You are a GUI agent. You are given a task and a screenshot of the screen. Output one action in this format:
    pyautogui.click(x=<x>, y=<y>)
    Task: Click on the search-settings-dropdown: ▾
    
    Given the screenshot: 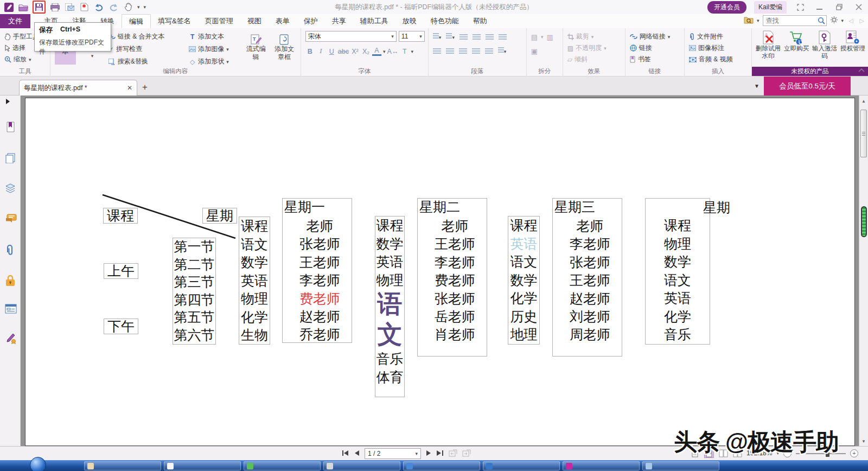 What is the action you would take?
    pyautogui.click(x=843, y=21)
    